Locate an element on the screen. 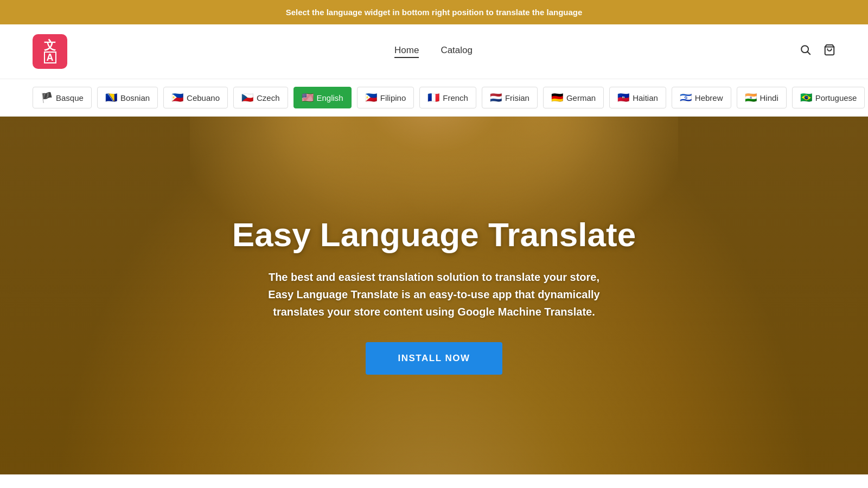  lang-flag-portuguese: 🇧🇷 is located at coordinates (806, 98).